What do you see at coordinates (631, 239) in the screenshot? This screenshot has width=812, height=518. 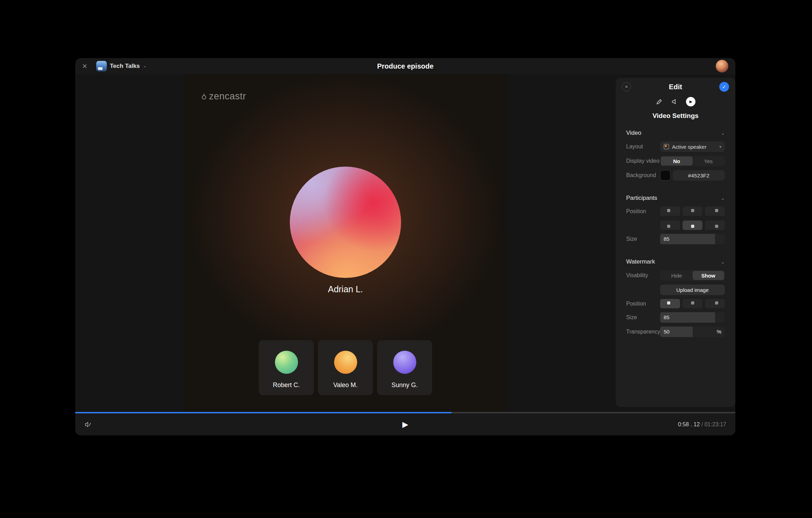 I see `participants-size-label: Size` at bounding box center [631, 239].